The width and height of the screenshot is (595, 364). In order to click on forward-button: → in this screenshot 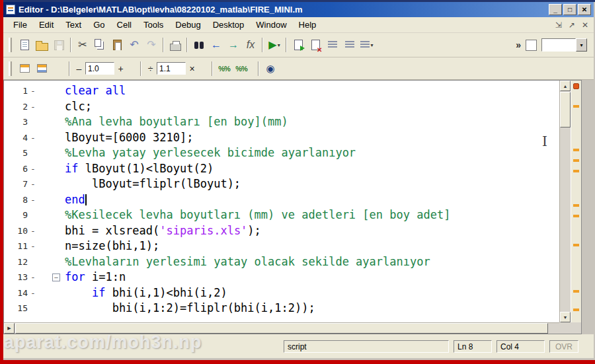, I will do `click(233, 45)`.